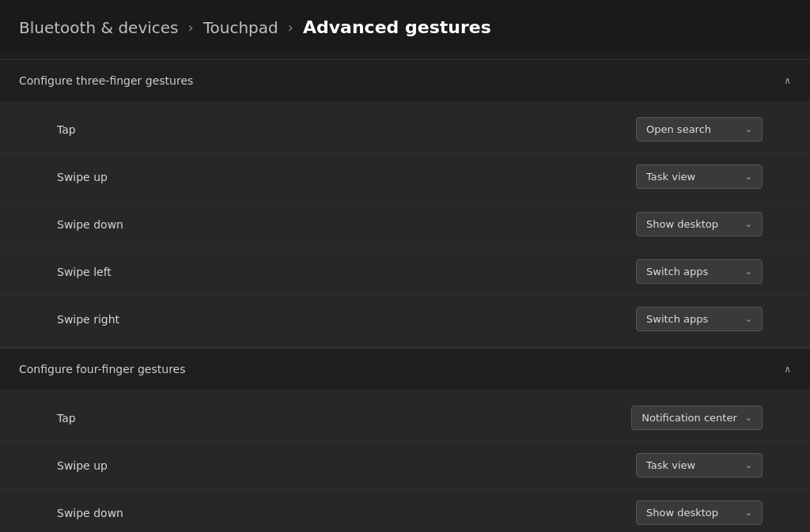  I want to click on breadcrumb: Bluetooth & devices › Touchpad › Advance…, so click(255, 27).